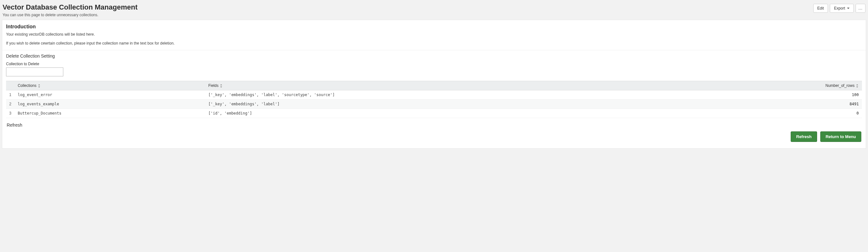  I want to click on collection-name-cell: Buttercup_Documents, so click(110, 113).